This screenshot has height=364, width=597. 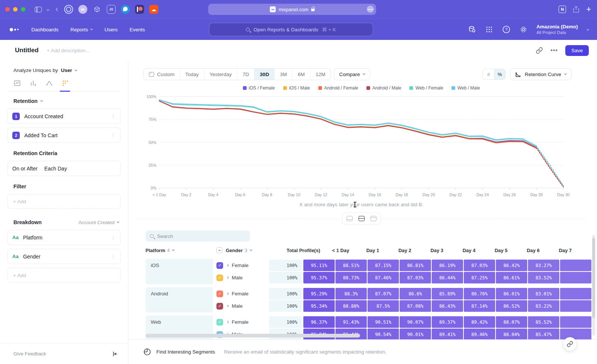 What do you see at coordinates (500, 74) in the screenshot?
I see `unit-percent: %` at bounding box center [500, 74].